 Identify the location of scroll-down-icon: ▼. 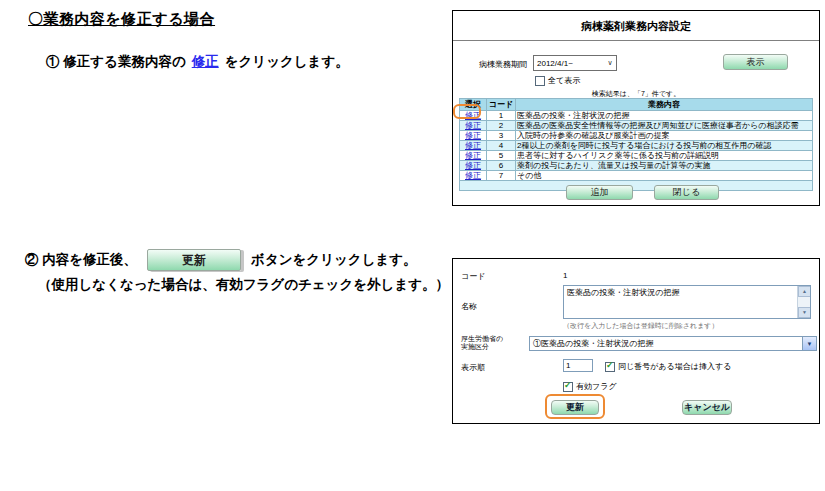
(804, 312).